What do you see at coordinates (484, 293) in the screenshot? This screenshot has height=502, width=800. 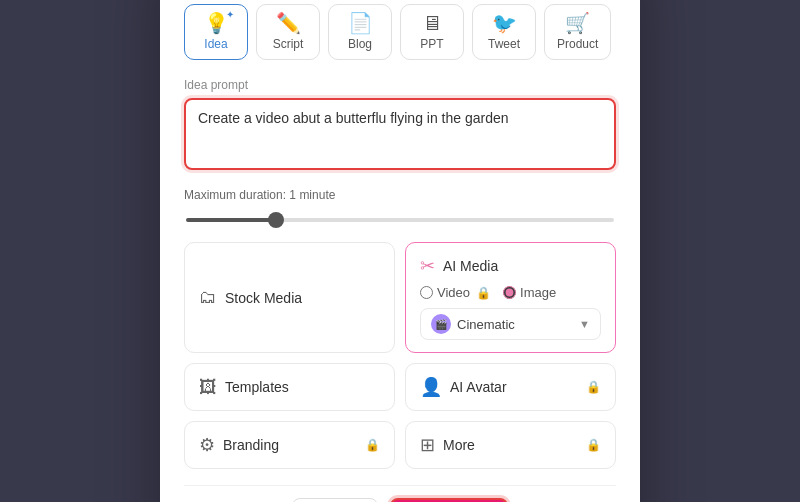 I see `video-lock-icon: 🔒` at bounding box center [484, 293].